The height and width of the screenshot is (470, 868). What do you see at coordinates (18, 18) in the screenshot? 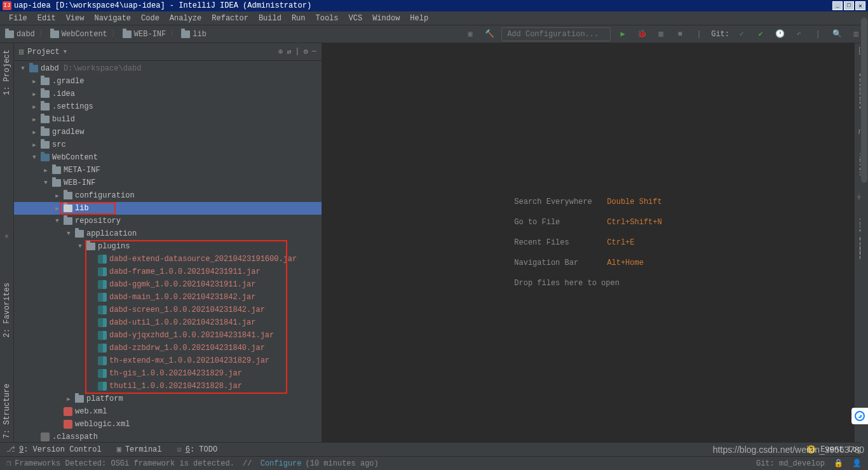
I see `menu-file: File` at bounding box center [18, 18].